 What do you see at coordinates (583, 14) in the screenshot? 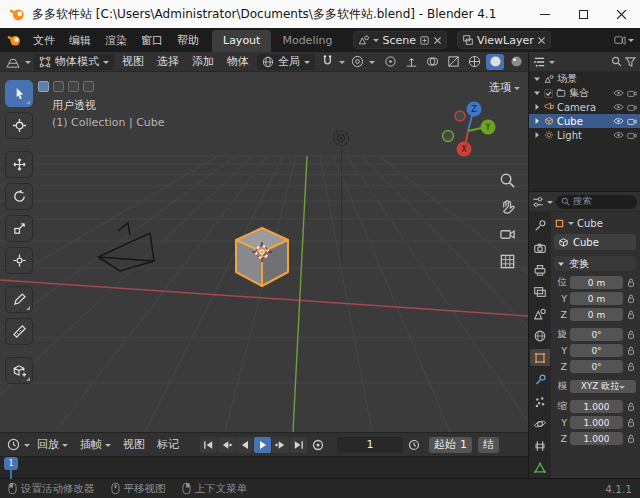
I see `maximize-button` at bounding box center [583, 14].